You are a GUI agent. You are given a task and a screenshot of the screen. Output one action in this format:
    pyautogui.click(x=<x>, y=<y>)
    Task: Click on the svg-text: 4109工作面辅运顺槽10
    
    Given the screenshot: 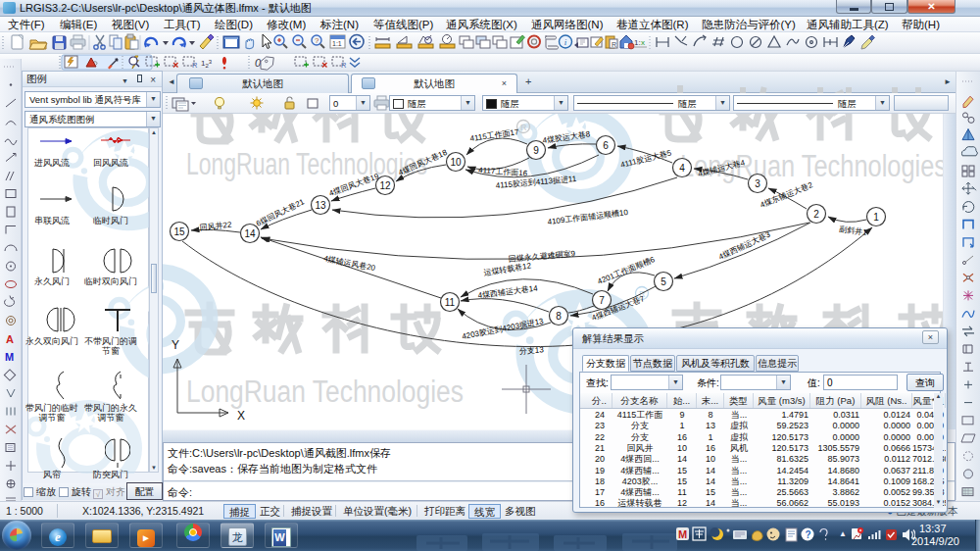 What is the action you would take?
    pyautogui.click(x=588, y=218)
    